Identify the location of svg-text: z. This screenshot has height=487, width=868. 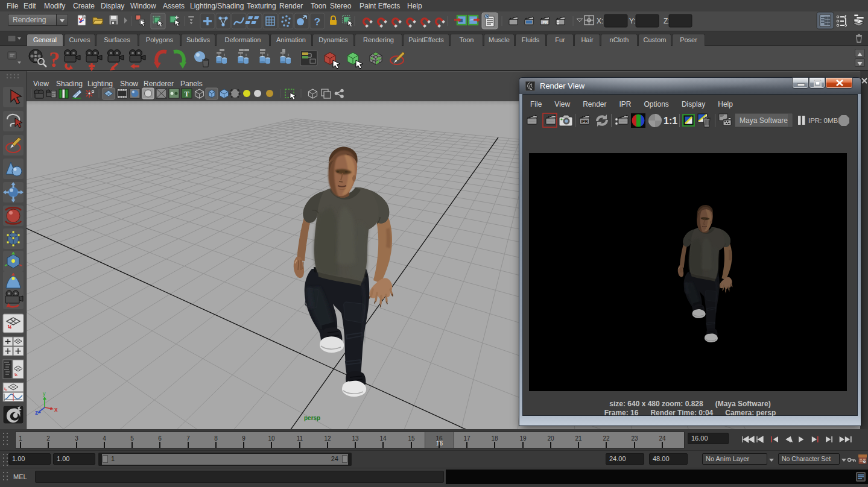
(36, 412).